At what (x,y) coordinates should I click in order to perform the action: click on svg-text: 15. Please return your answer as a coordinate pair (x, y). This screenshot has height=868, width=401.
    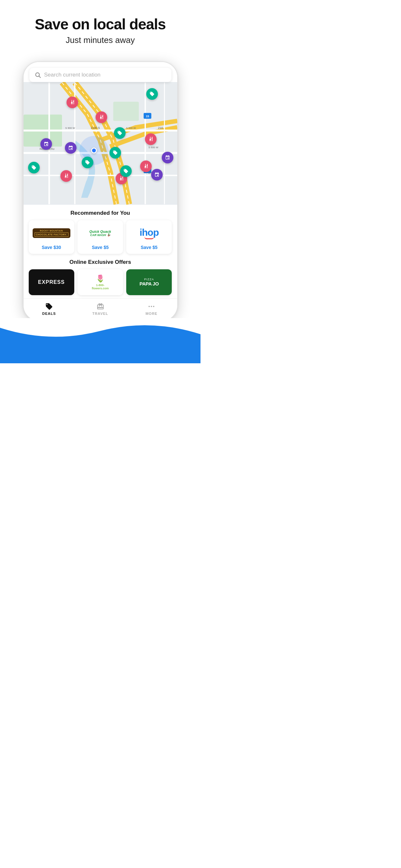
    Looking at the image, I should click on (147, 116).